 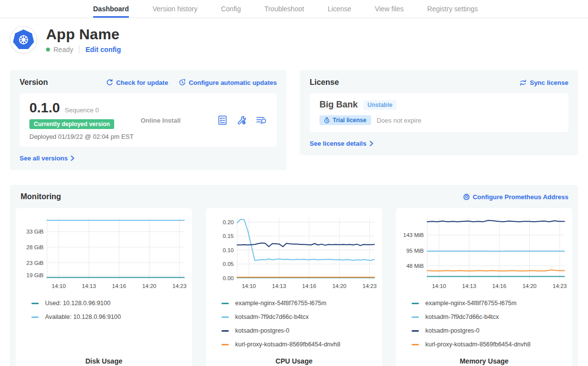 I want to click on app-logo, so click(x=24, y=40).